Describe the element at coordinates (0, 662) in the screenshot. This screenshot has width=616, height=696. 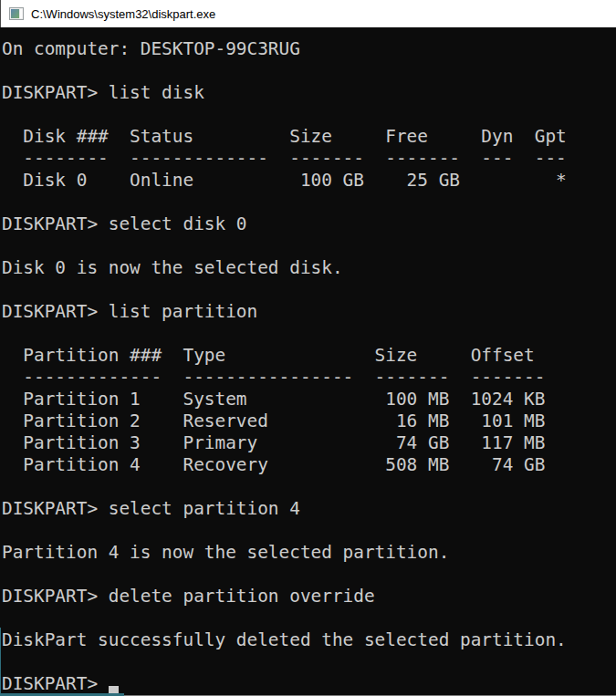
I see `window-border-left-accent` at that location.